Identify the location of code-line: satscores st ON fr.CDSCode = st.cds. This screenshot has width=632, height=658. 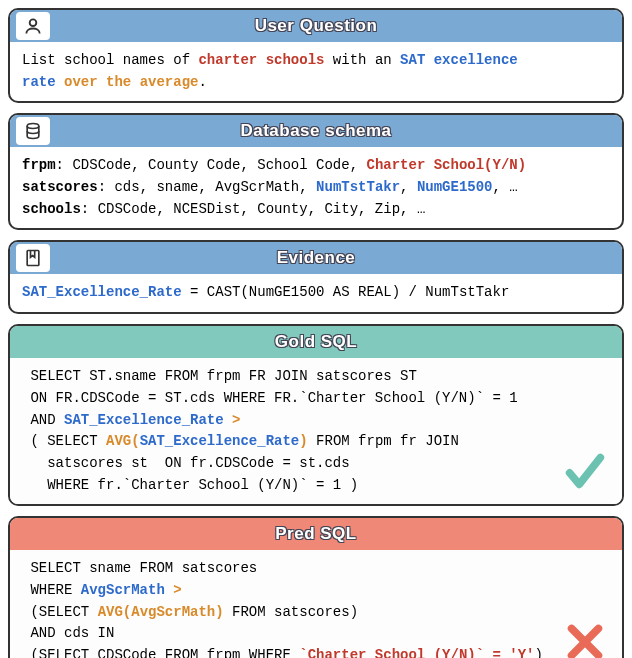
(316, 464).